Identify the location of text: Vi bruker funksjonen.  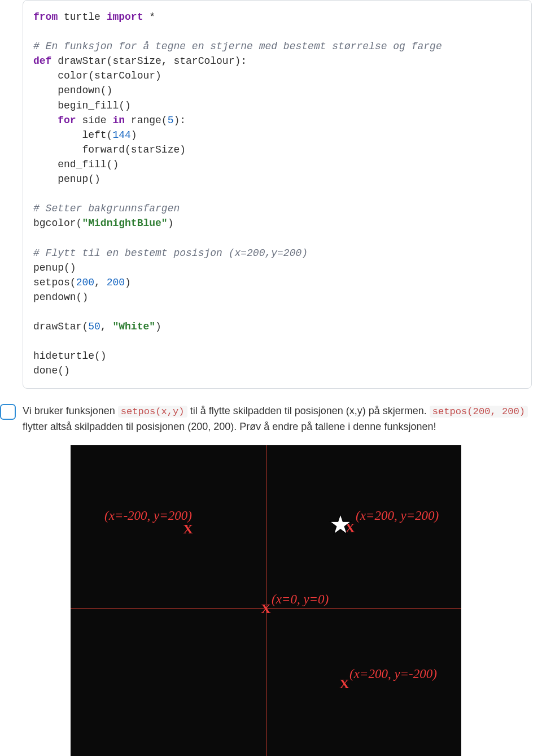
(70, 411).